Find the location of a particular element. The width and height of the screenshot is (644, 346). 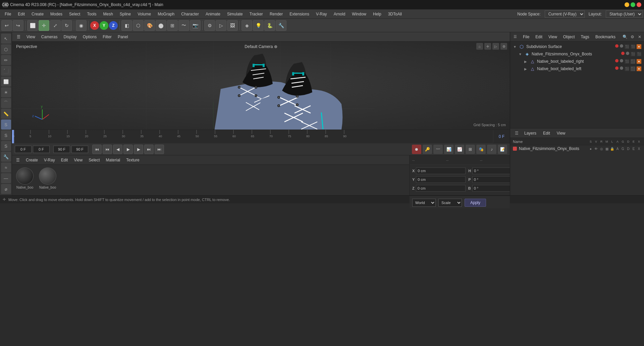

menu-mograph: MoGraph is located at coordinates (166, 14).